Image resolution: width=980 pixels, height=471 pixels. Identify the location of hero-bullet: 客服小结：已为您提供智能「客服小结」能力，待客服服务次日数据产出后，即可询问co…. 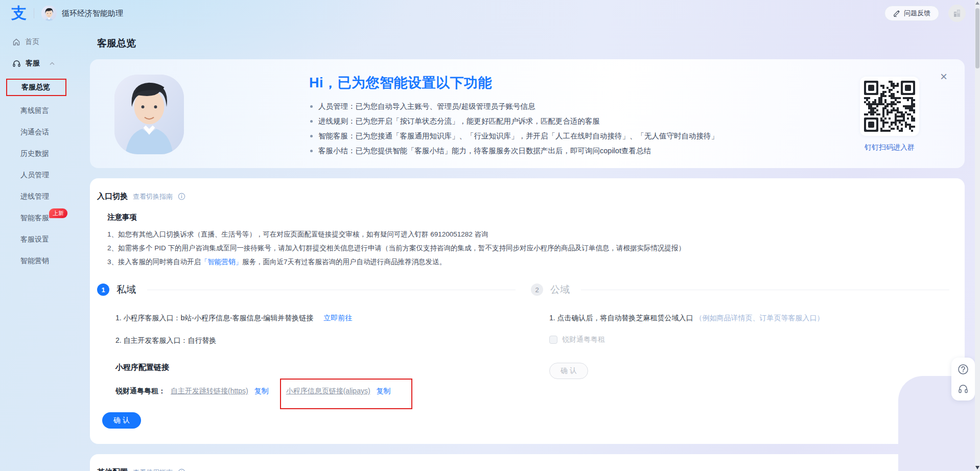
(514, 151).